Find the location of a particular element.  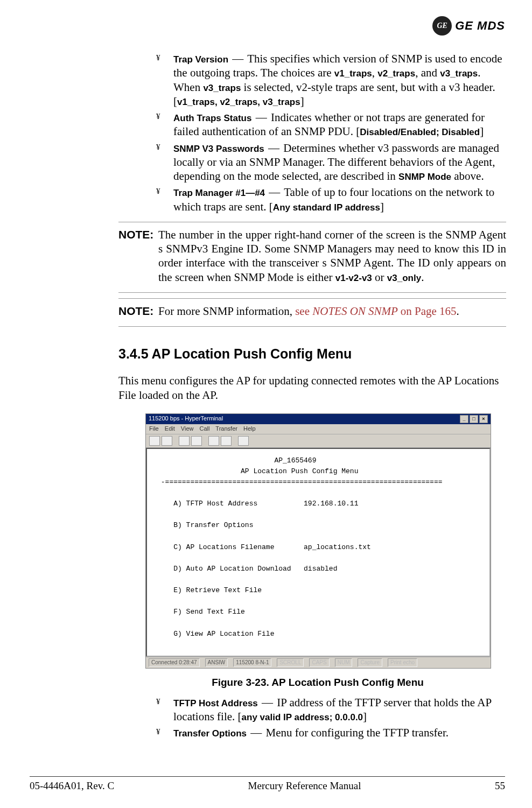

page-header: GE GE MDS is located at coordinates (267, 26).